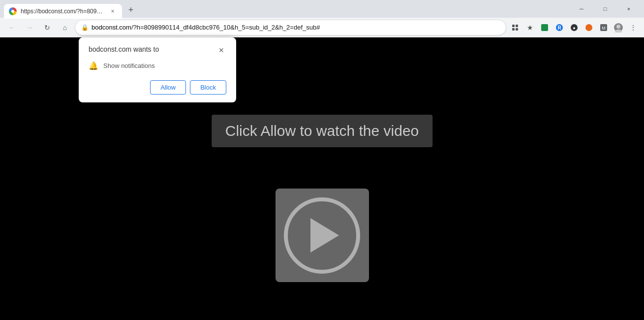 This screenshot has width=644, height=320. I want to click on popup-close-button: ✕, so click(221, 50).